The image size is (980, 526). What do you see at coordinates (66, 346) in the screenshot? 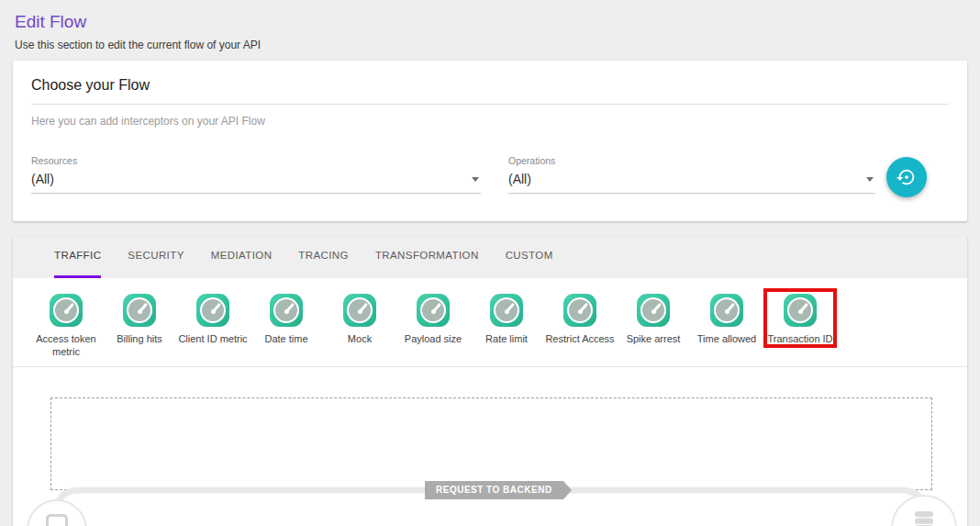
I see `interceptor-label: Access token metric` at bounding box center [66, 346].